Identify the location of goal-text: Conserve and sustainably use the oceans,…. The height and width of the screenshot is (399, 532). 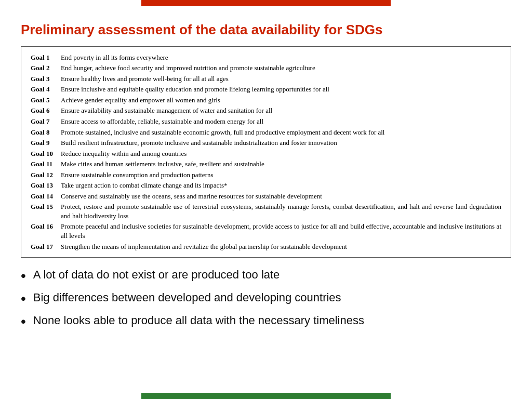
(281, 196).